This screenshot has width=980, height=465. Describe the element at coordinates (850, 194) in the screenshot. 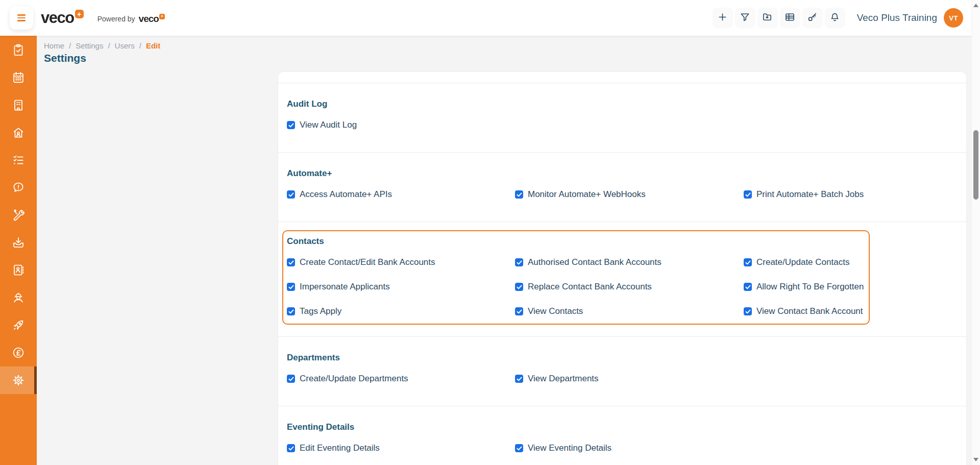

I see `permission-print-automate-batch-jobs: Print Automate+ Batch Jobs` at that location.